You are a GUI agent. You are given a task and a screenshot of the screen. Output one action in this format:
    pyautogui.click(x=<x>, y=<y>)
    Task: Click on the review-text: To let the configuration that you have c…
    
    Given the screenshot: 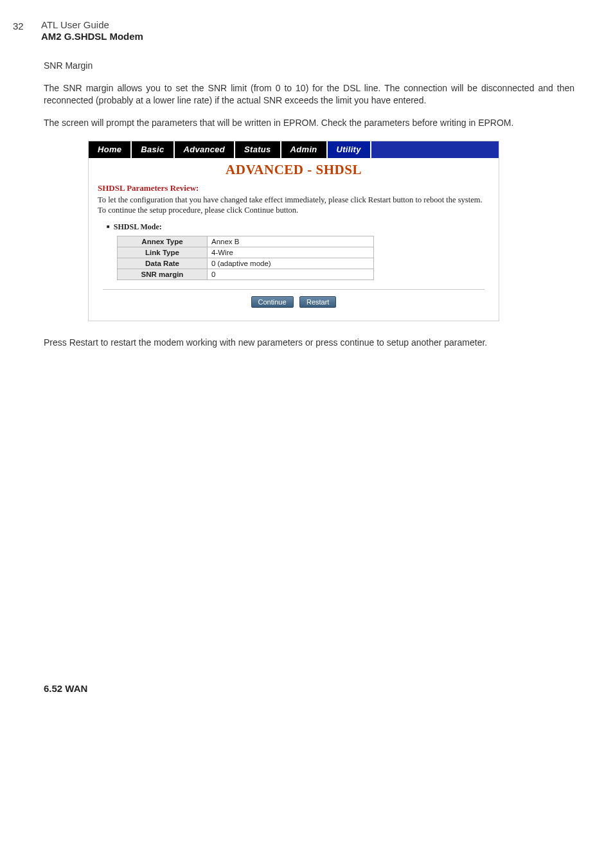 What is the action you would take?
    pyautogui.click(x=294, y=206)
    